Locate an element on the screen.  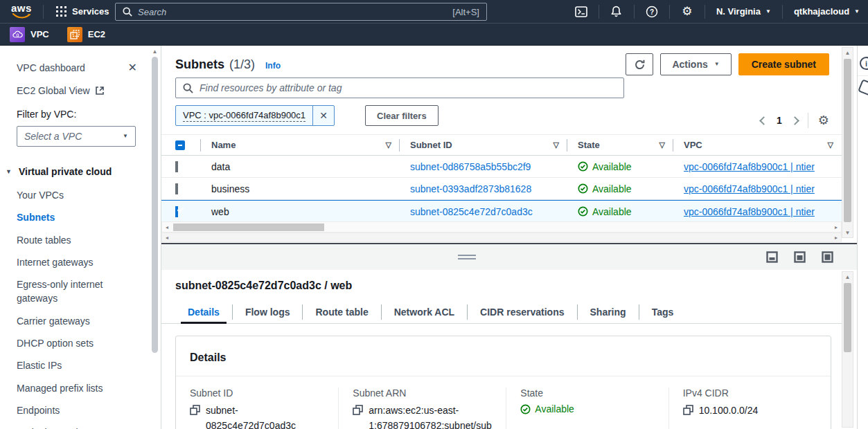
next-page-icon is located at coordinates (795, 120).